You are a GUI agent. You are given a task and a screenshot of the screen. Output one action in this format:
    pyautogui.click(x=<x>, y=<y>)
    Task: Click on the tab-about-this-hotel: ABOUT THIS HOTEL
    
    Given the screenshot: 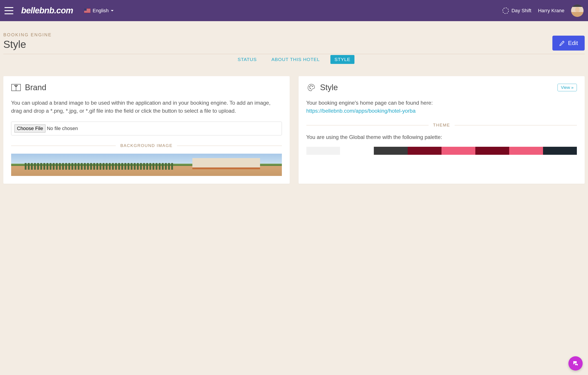 What is the action you would take?
    pyautogui.click(x=295, y=60)
    